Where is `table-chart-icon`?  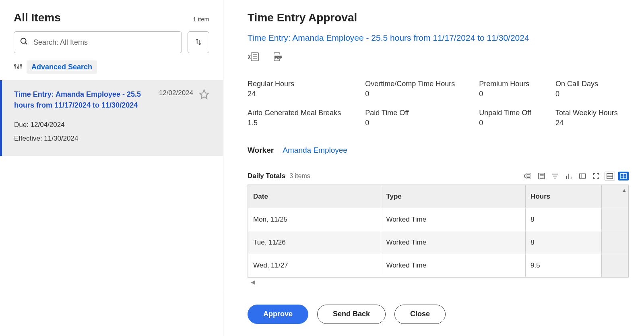
table-chart-icon is located at coordinates (569, 176).